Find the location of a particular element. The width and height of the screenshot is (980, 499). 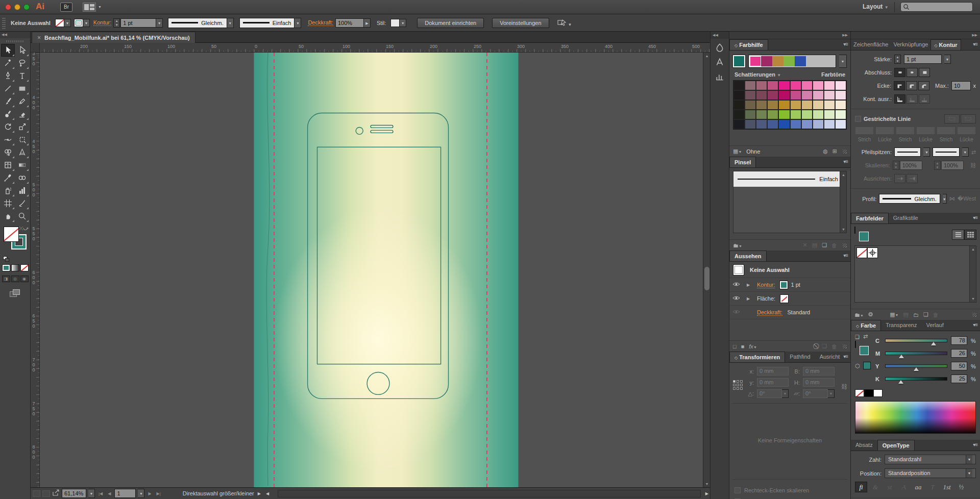

join-round-button is located at coordinates (912, 86).